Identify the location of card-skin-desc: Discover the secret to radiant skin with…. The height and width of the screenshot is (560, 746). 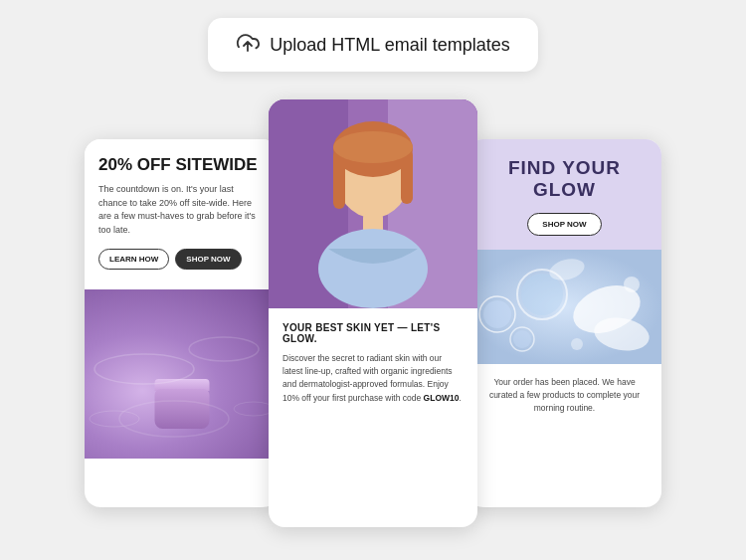
(373, 378).